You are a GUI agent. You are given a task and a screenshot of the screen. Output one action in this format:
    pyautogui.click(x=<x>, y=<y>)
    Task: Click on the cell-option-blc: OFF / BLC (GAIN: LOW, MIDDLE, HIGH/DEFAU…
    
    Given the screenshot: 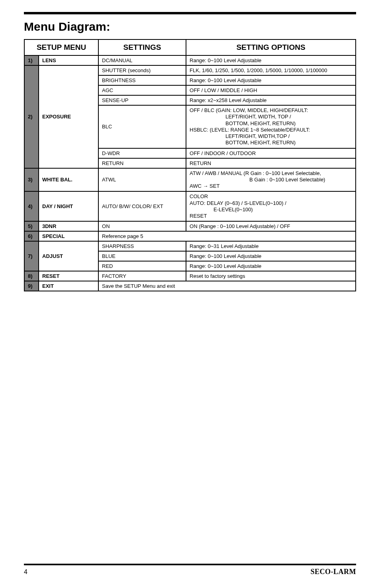 What is the action you would take?
    pyautogui.click(x=271, y=127)
    